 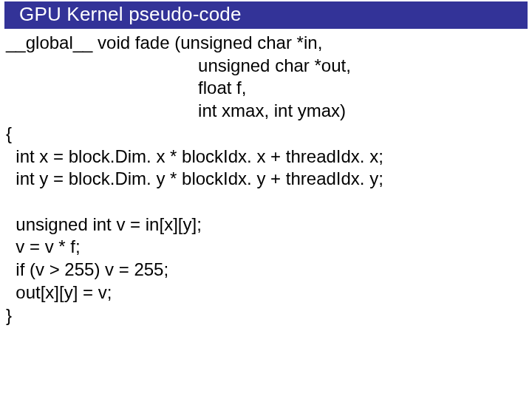 What do you see at coordinates (9, 133) in the screenshot?
I see `code-line: {` at bounding box center [9, 133].